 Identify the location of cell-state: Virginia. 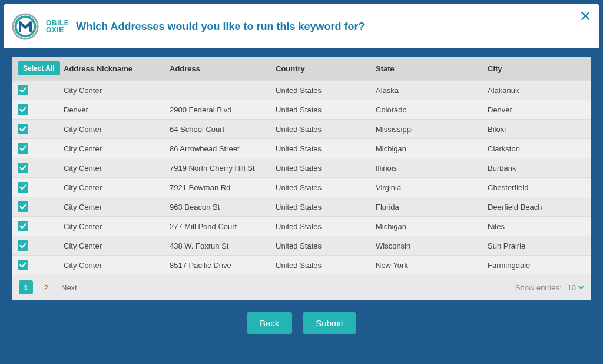
(432, 187).